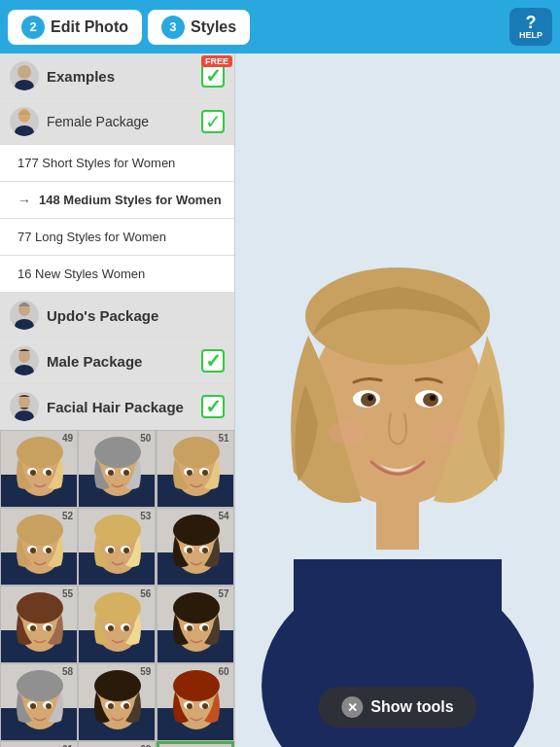 This screenshot has width=560, height=747. What do you see at coordinates (280, 27) in the screenshot?
I see `app-header: 2 Edit Photo 3 Styles ? HELP` at bounding box center [280, 27].